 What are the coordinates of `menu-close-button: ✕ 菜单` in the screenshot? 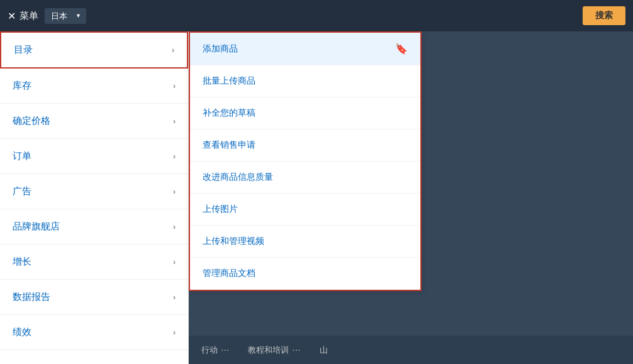 It's located at (23, 16).